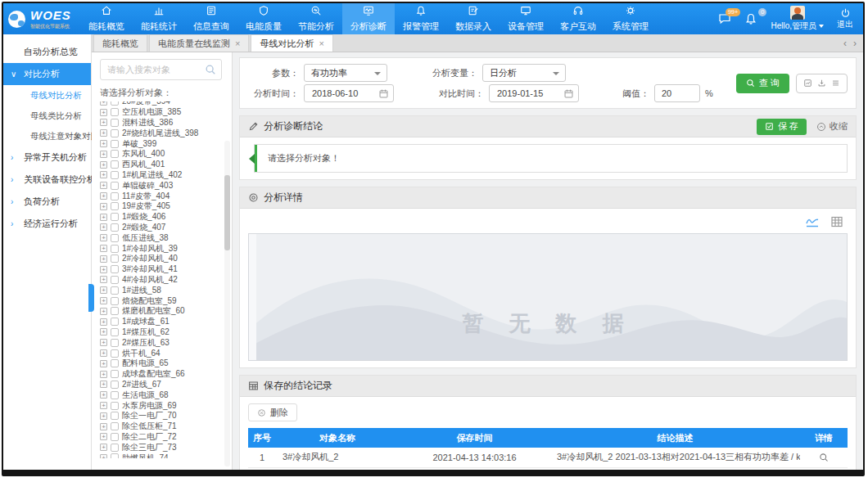 The image size is (868, 482). I want to click on tree-item: + 除尘低压柜_71, so click(160, 427).